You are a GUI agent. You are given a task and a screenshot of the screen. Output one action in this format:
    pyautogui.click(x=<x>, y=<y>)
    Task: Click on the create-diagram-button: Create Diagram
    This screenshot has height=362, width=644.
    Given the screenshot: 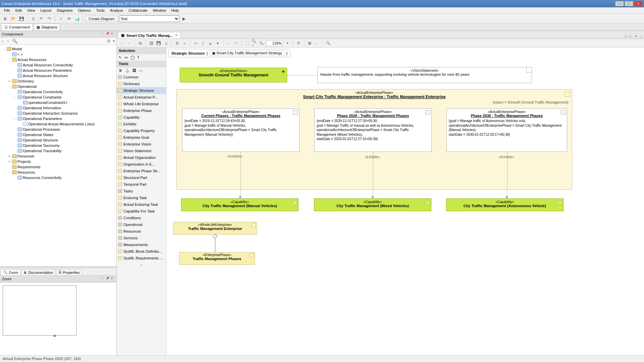 What is the action you would take?
    pyautogui.click(x=102, y=19)
    